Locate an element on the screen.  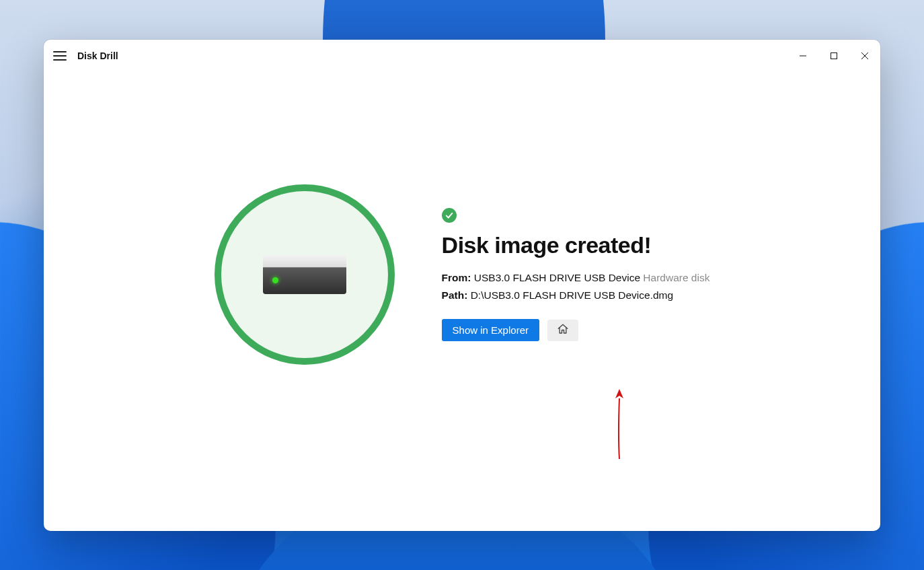
result-info: Disk image created! From: USB3.0 FLASH D… is located at coordinates (576, 275).